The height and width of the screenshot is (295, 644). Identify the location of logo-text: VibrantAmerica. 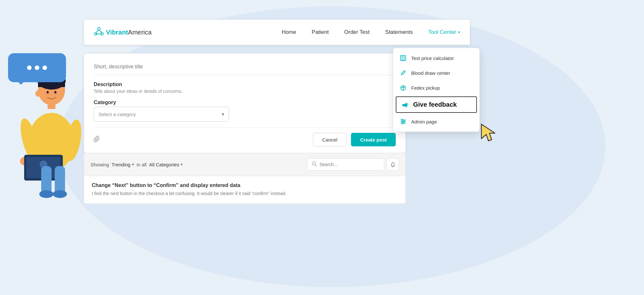
(129, 32).